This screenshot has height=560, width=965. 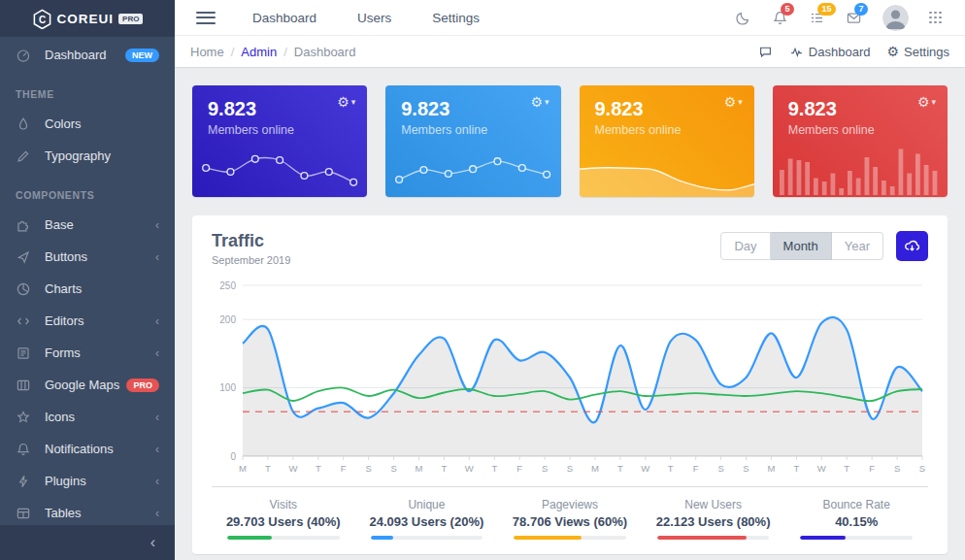 I want to click on sidebar-item-label: Editors, so click(x=64, y=320).